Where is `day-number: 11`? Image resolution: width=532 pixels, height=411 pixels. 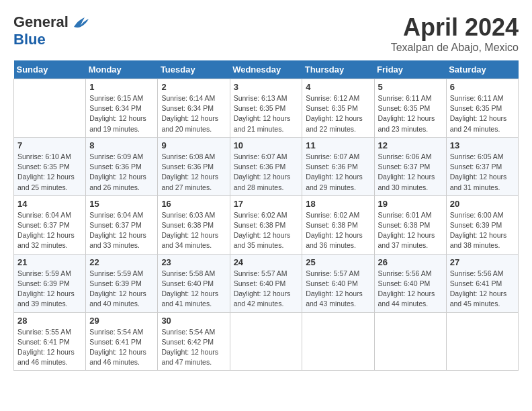
day-number: 11 is located at coordinates (338, 145).